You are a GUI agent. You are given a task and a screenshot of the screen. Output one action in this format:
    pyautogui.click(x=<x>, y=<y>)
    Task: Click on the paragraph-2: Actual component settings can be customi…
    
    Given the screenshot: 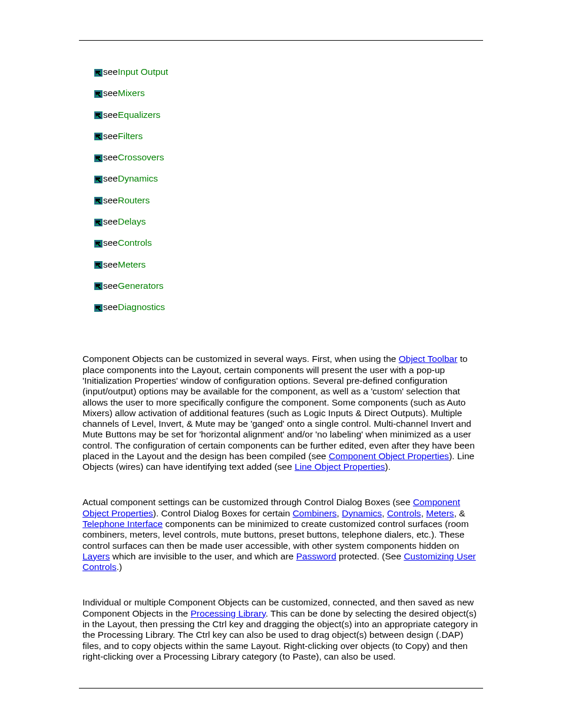 What is the action you would take?
    pyautogui.click(x=283, y=535)
    